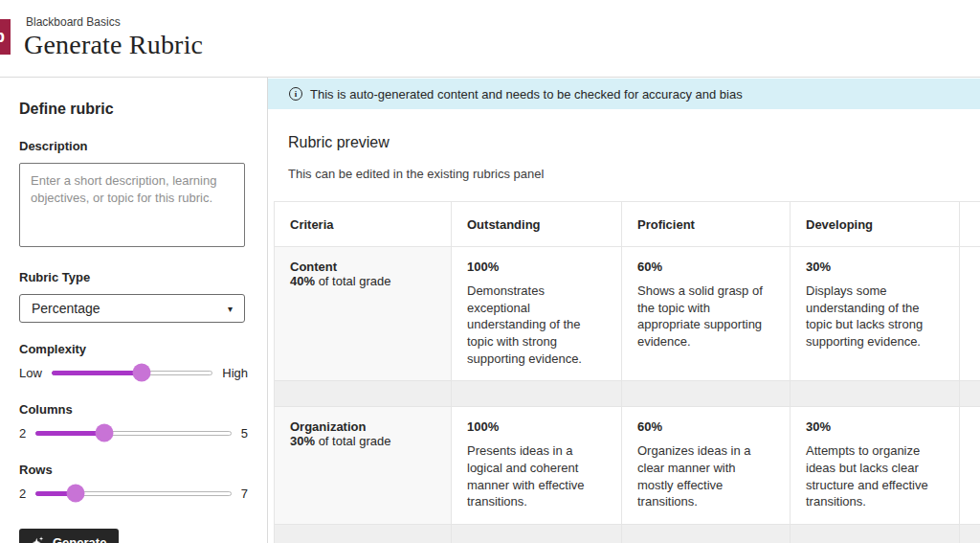  I want to click on level-description: Presents ideas in a logical and coherent…, so click(536, 477).